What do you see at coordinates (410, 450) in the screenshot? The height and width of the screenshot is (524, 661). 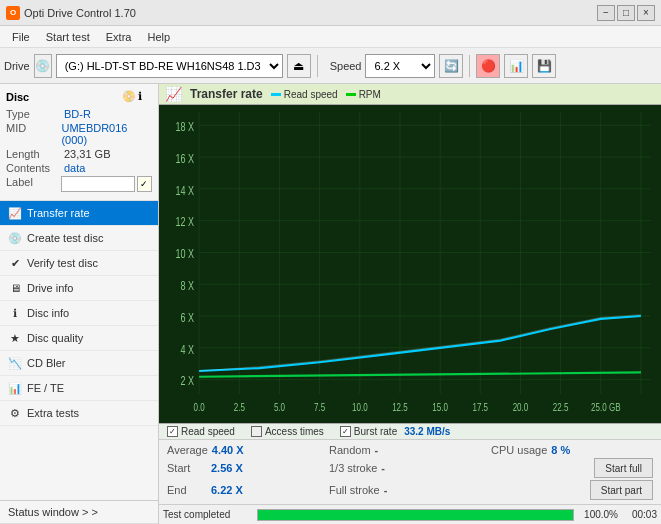 I see `stats-row-1: Average 4.40 X Random - CPU usage 8 %` at bounding box center [410, 450].